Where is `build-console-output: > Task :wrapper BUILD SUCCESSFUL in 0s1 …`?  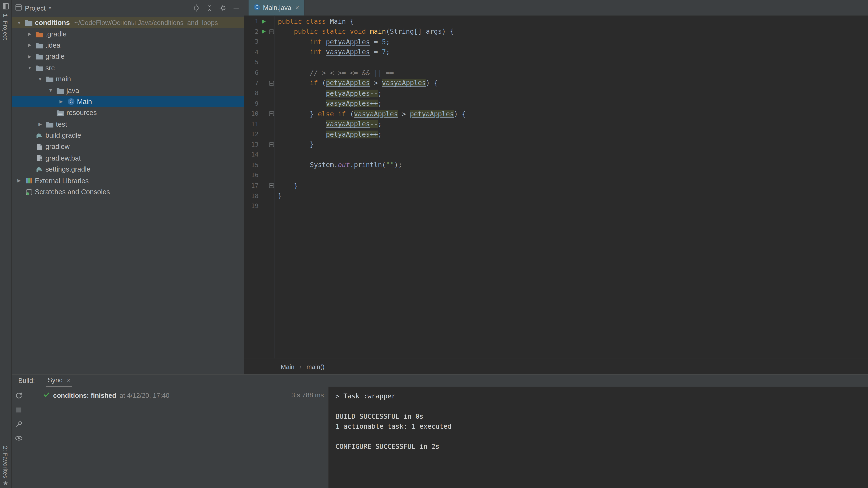 build-console-output: > Task :wrapper BUILD SUCCESSFUL in 0s1 … is located at coordinates (598, 437).